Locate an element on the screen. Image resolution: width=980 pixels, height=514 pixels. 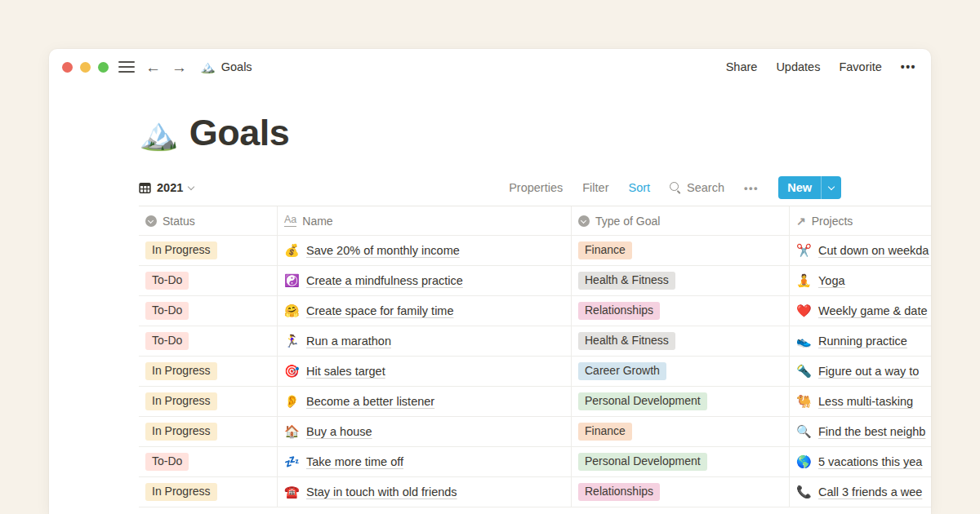
projects-cell: 🌎 5 vacations this yea is located at coordinates (861, 462).